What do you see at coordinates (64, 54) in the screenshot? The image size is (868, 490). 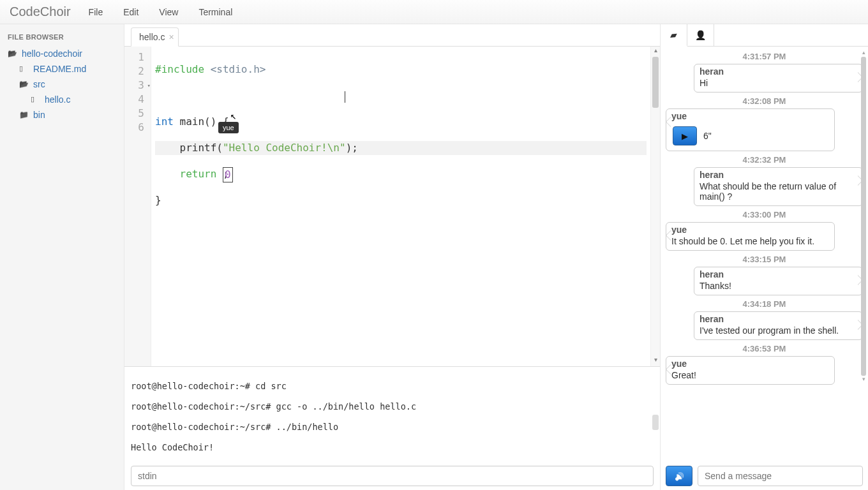 I see `tree-item-project-root: hello-codechoir` at bounding box center [64, 54].